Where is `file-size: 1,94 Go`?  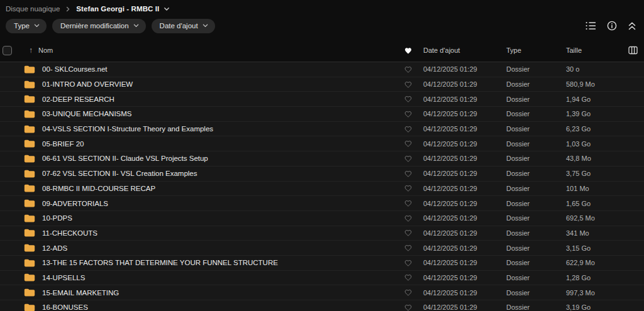
file-size: 1,94 Go is located at coordinates (590, 99).